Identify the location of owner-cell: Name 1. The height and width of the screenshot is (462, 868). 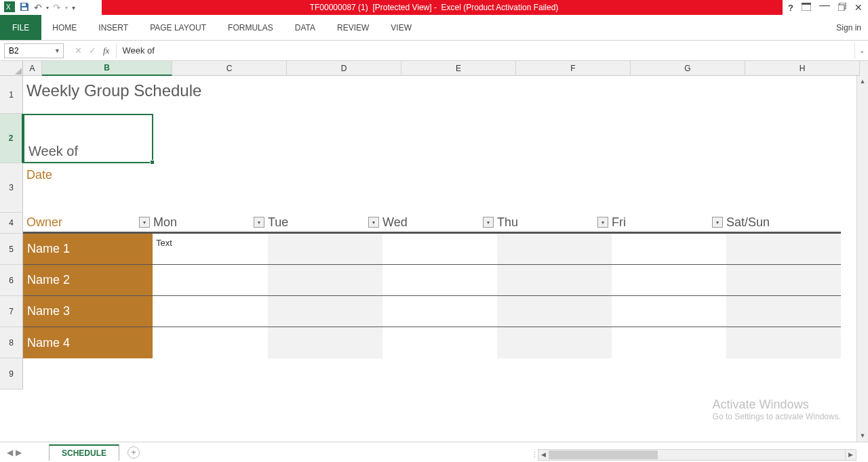
(88, 249).